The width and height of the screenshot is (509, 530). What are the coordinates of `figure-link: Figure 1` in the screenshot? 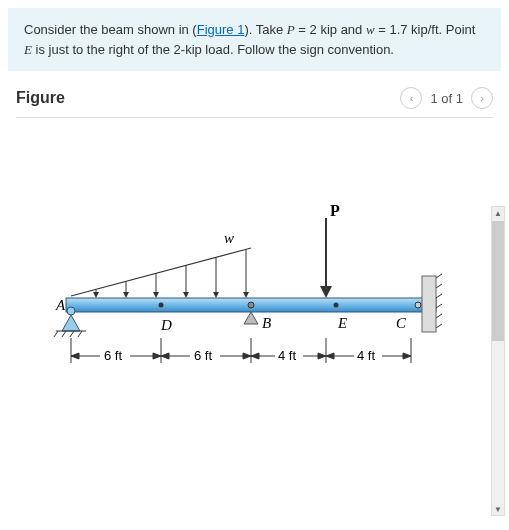 It's located at (221, 30).